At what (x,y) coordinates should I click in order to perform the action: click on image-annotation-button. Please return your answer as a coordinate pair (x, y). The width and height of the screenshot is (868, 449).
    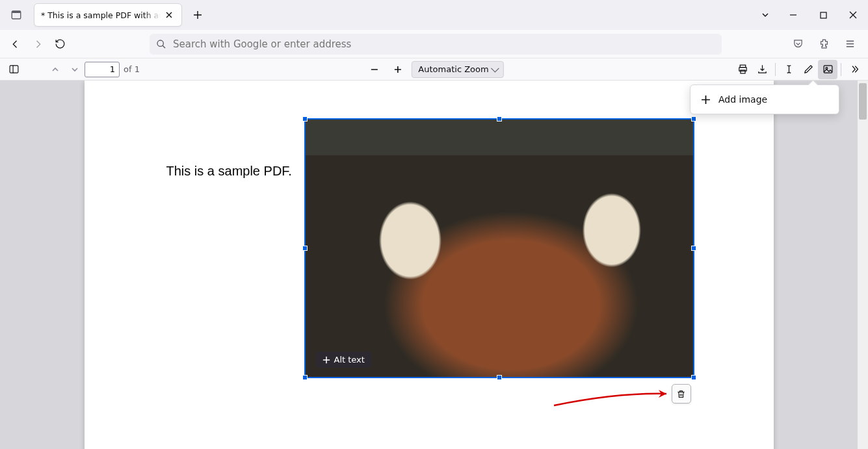
    Looking at the image, I should click on (828, 70).